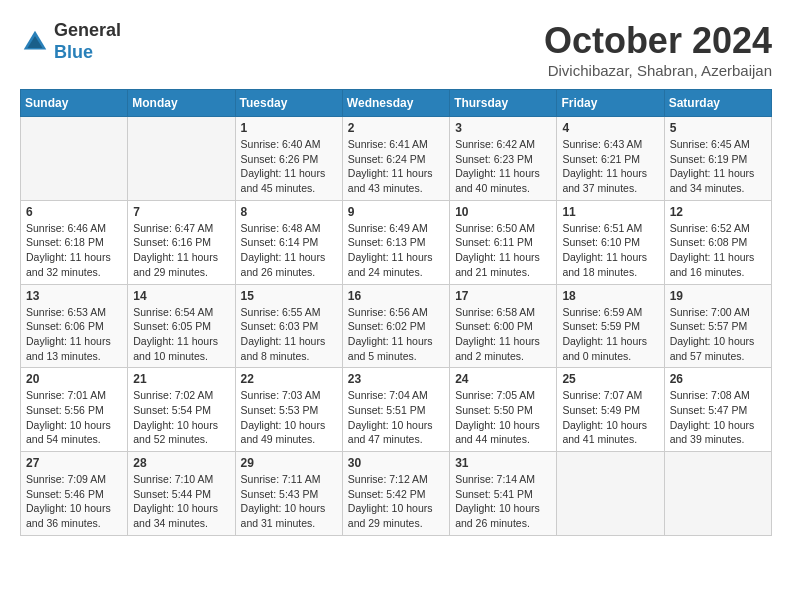 The width and height of the screenshot is (792, 612). Describe the element at coordinates (74, 379) in the screenshot. I see `day-number: 20` at that location.